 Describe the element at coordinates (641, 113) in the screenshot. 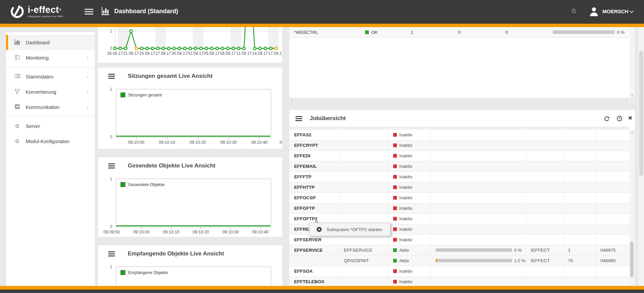

I see `page-scrollbar-thumb` at that location.